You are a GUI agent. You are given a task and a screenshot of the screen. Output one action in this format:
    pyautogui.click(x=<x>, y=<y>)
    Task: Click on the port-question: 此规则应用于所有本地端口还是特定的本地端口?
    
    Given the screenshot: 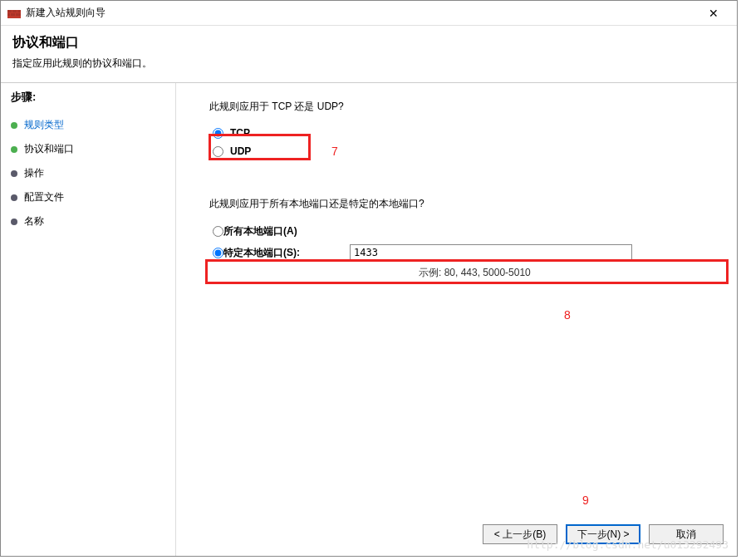 What is the action you would take?
    pyautogui.click(x=460, y=204)
    